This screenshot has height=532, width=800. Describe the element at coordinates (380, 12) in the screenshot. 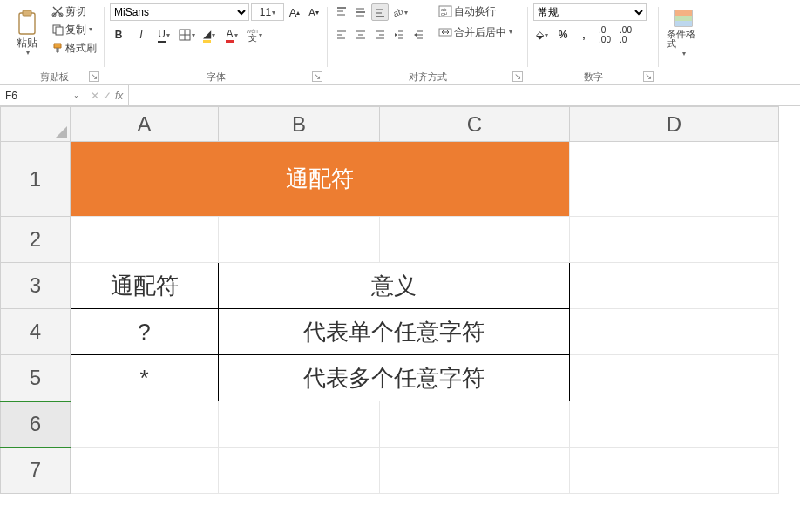

I see `align-bottom-button` at that location.